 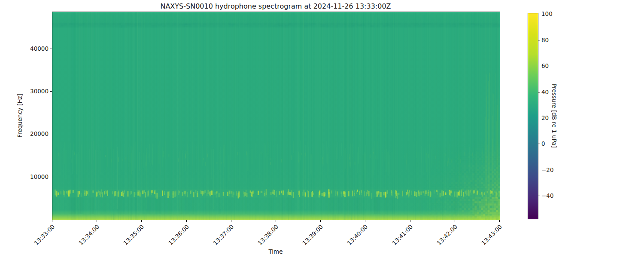 What do you see at coordinates (276, 252) in the screenshot?
I see `x-axis-label: Time` at bounding box center [276, 252].